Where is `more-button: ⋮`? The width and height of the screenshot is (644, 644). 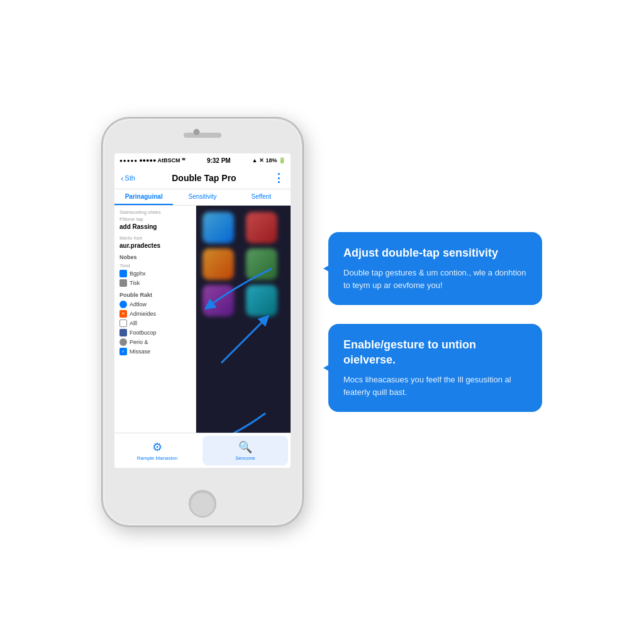 more-button: ⋮ is located at coordinates (279, 178).